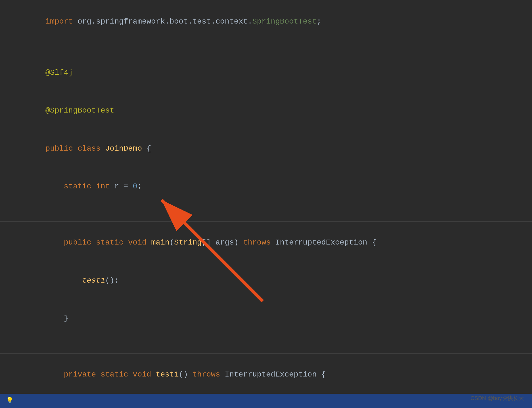 The width and height of the screenshot is (532, 408). I want to click on line-content: private static void test1() throws Inter…, so click(275, 375).